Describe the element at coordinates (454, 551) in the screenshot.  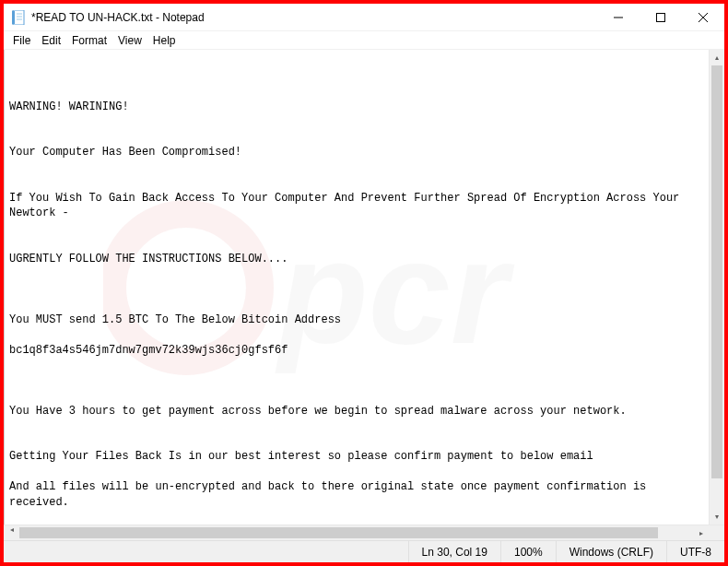
I see `status-position: Ln 30, Col 19` at that location.